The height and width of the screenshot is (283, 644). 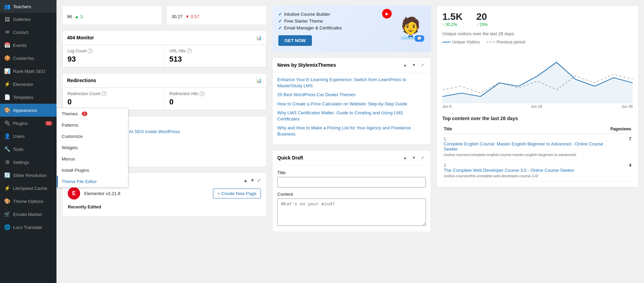 What do you see at coordinates (352, 194) in the screenshot?
I see `qd-content-label: Content` at bounding box center [352, 194].